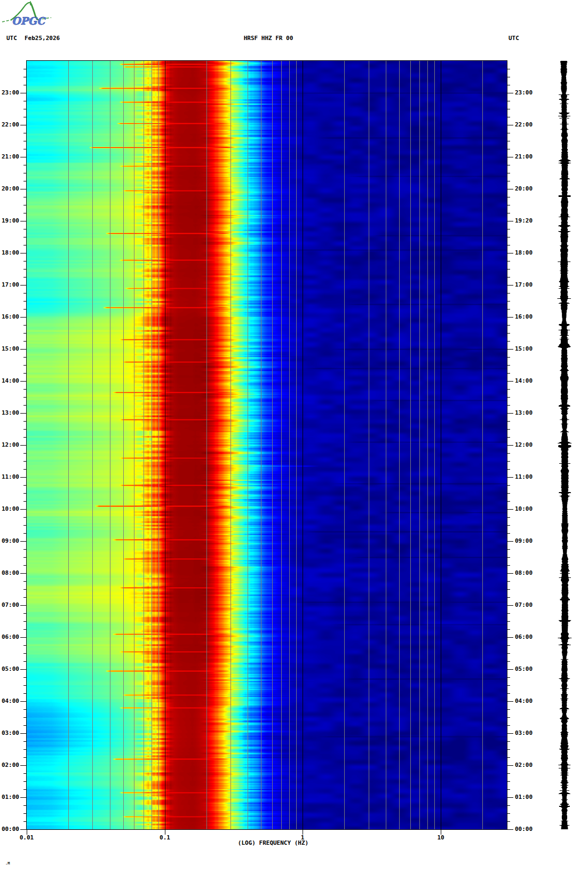 The height and width of the screenshot is (872, 588). What do you see at coordinates (30, 15) in the screenshot?
I see `opgc-logo: OPGC` at bounding box center [30, 15].